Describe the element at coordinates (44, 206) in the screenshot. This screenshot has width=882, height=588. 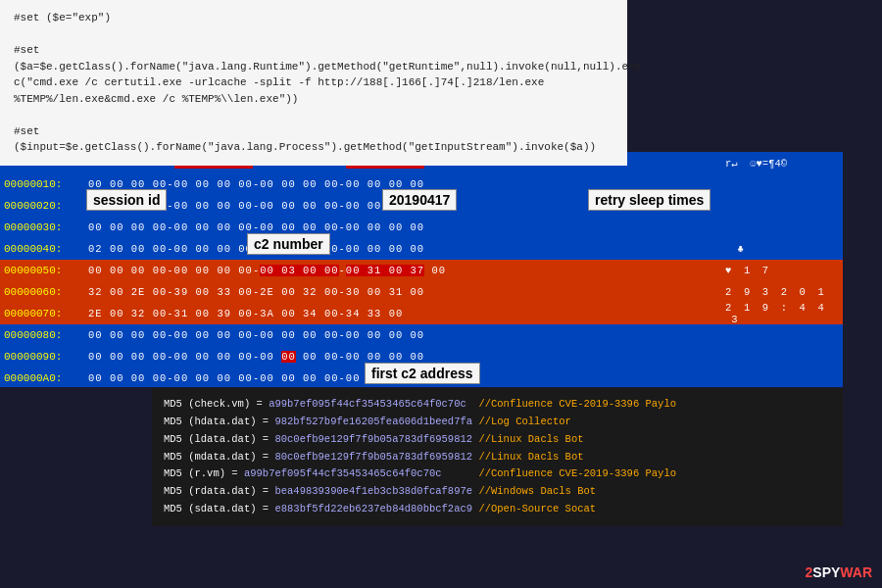
I see `hex-addr-2: 00000020:` at that location.